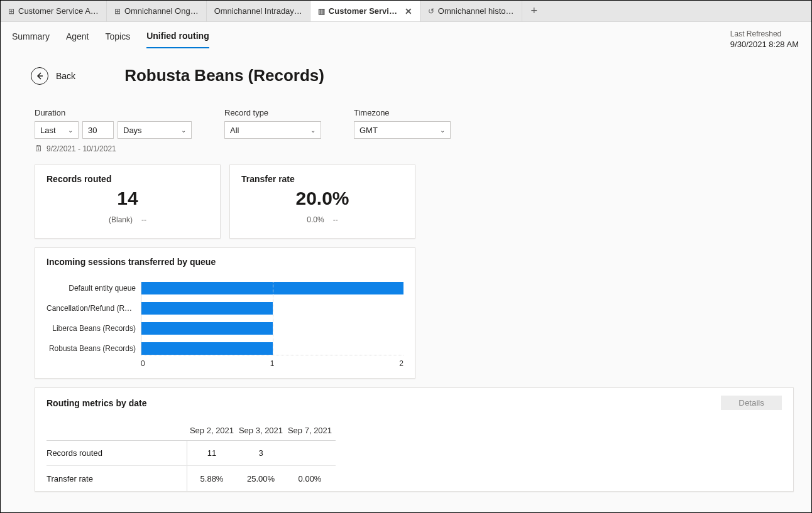  Describe the element at coordinates (322, 198) in the screenshot. I see `kpi-value: 20.0%` at that location.